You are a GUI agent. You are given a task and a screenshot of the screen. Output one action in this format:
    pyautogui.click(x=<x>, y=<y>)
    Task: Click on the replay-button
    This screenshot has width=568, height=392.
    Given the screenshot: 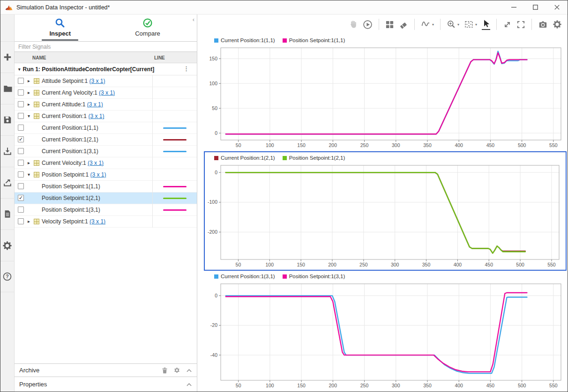 What is the action you would take?
    pyautogui.click(x=367, y=24)
    